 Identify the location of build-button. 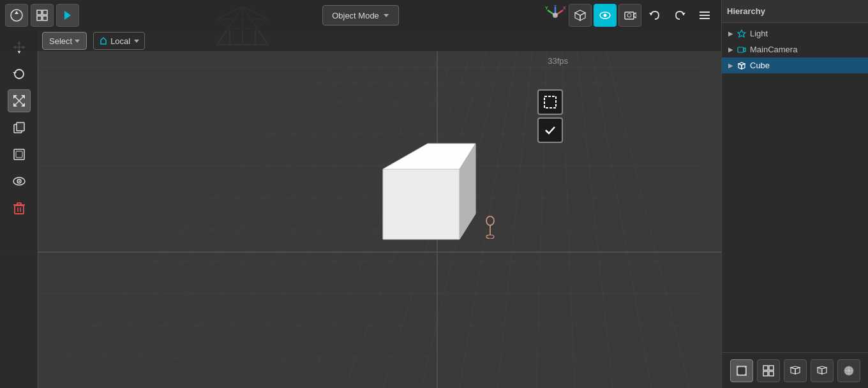
(822, 371).